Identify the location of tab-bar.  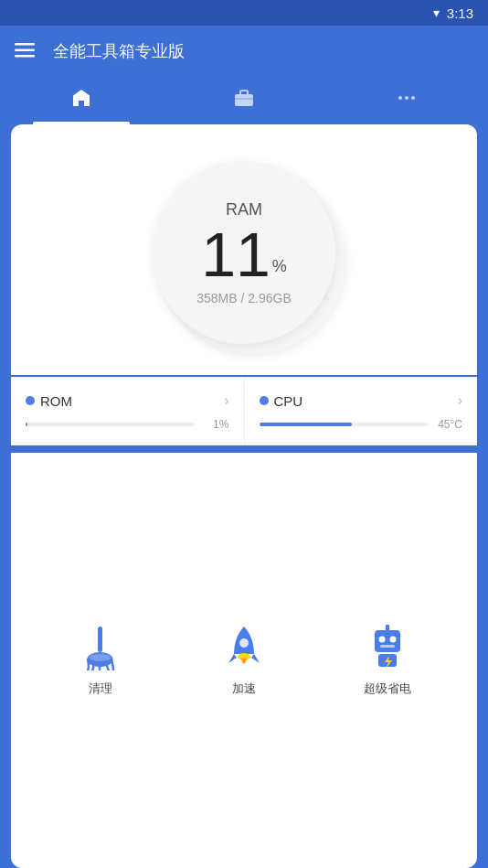
(244, 101).